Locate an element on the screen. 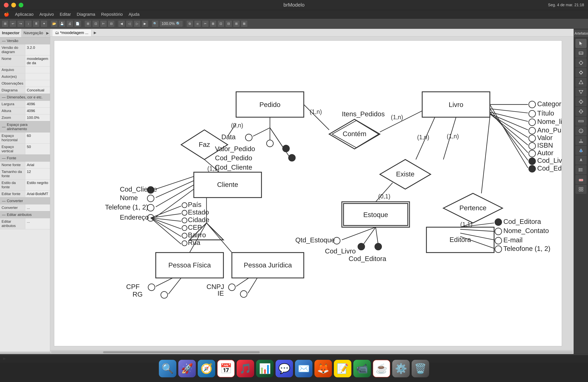 This screenshot has height=382, width=588. tool-select is located at coordinates (581, 43).